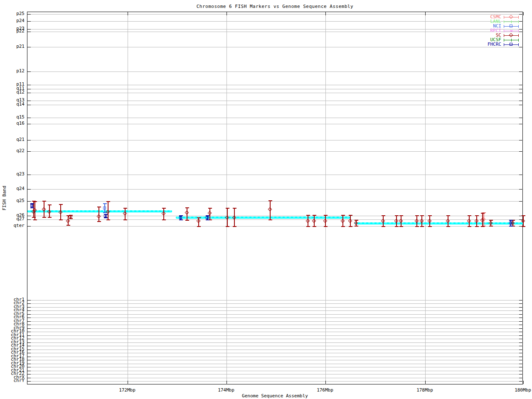  What do you see at coordinates (448, 227) in the screenshot?
I see `datapoint-sc-30-cap-bottom` at bounding box center [448, 227].